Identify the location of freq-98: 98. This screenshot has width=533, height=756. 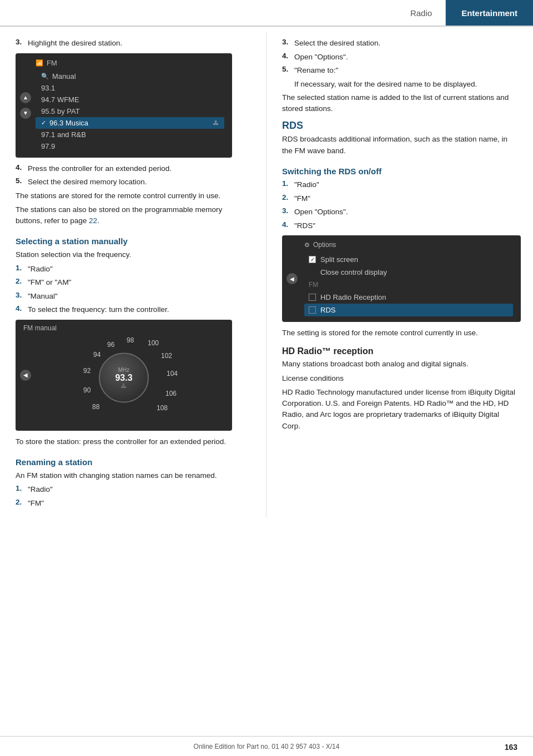
(130, 340).